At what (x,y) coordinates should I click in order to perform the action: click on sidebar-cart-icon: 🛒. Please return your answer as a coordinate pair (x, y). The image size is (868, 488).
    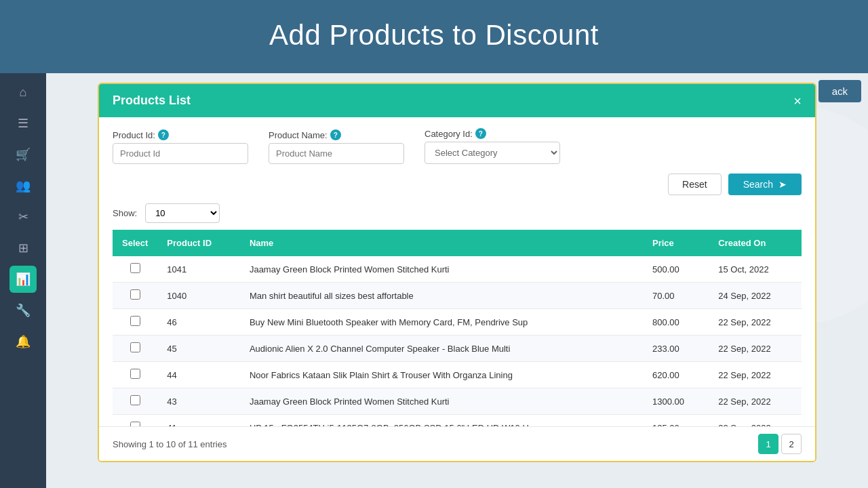
    Looking at the image, I should click on (23, 155).